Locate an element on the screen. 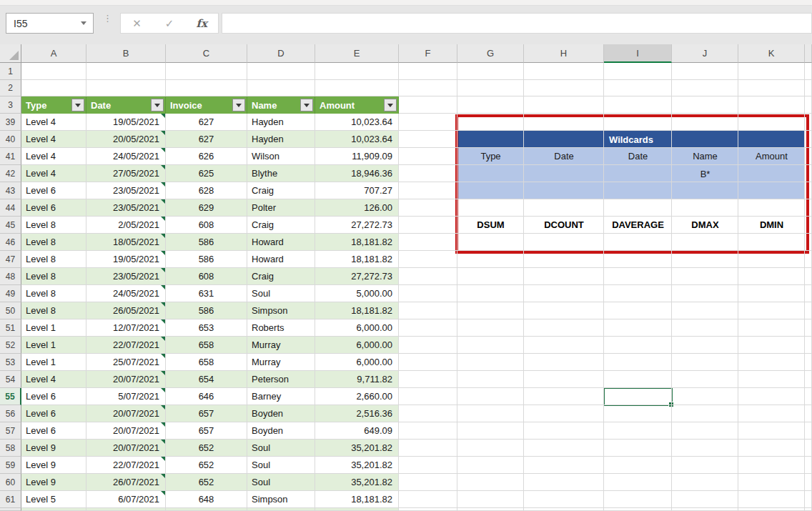 The image size is (812, 511). cell-D56: Boyden is located at coordinates (282, 414).